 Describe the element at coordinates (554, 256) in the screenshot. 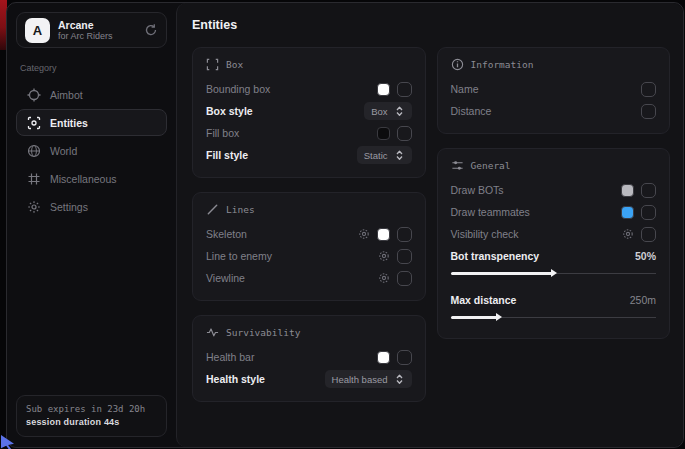

I see `bot-transparency-row: Bot transpenency 50%` at that location.